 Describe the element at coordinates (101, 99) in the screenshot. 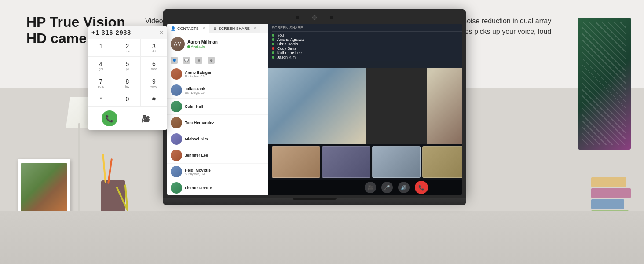

I see `dial-key-star: *` at that location.